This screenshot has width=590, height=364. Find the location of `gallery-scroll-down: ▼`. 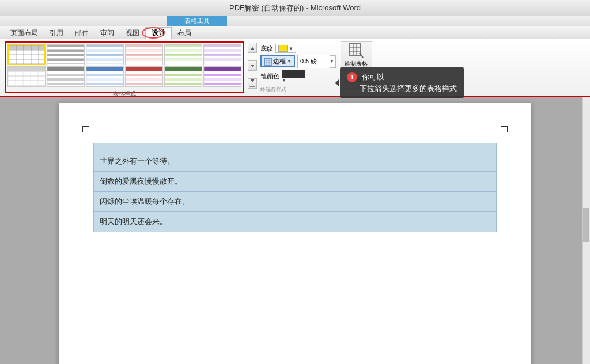

gallery-scroll-down: ▼ is located at coordinates (252, 66).